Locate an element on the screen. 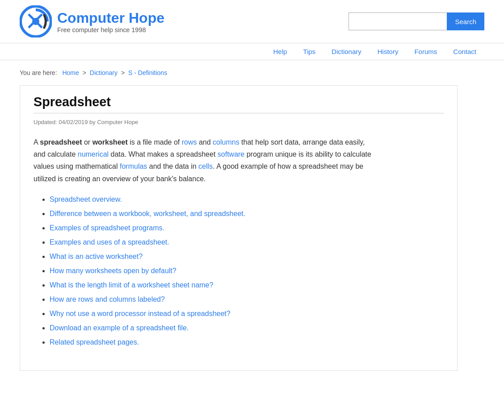 This screenshot has width=504, height=420. def-text-or: or is located at coordinates (88, 142).